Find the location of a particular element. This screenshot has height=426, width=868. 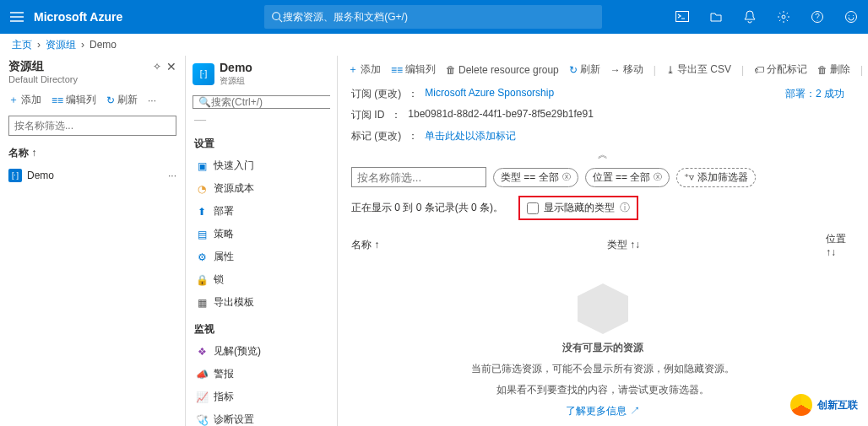

group-settings: 设置 is located at coordinates (262, 142).